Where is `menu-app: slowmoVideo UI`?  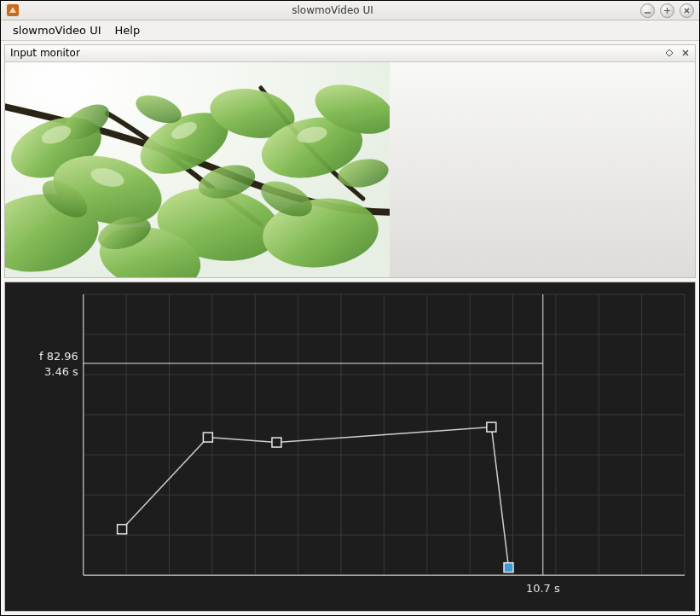
menu-app: slowmoVideo UI is located at coordinates (57, 31).